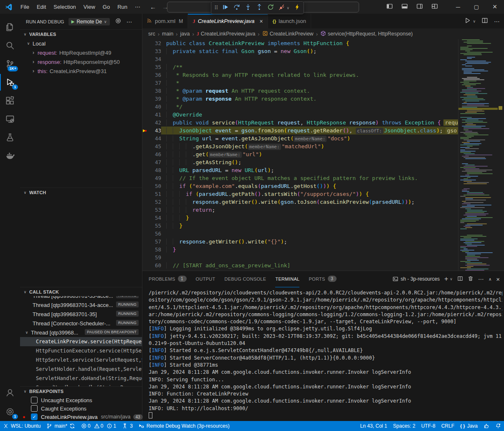  I want to click on gutter-line-number: 53, so click(152, 210).